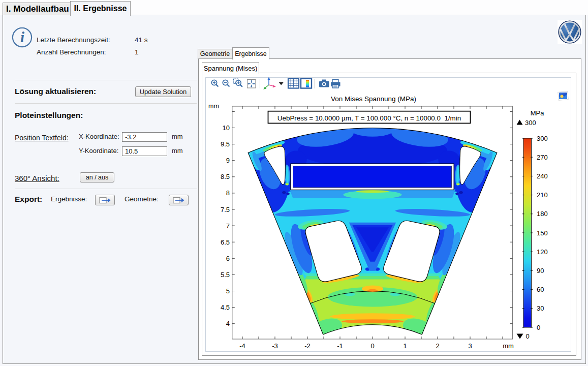 This screenshot has height=366, width=588. Describe the element at coordinates (540, 308) in the screenshot. I see `svg-text: 30` at that location.